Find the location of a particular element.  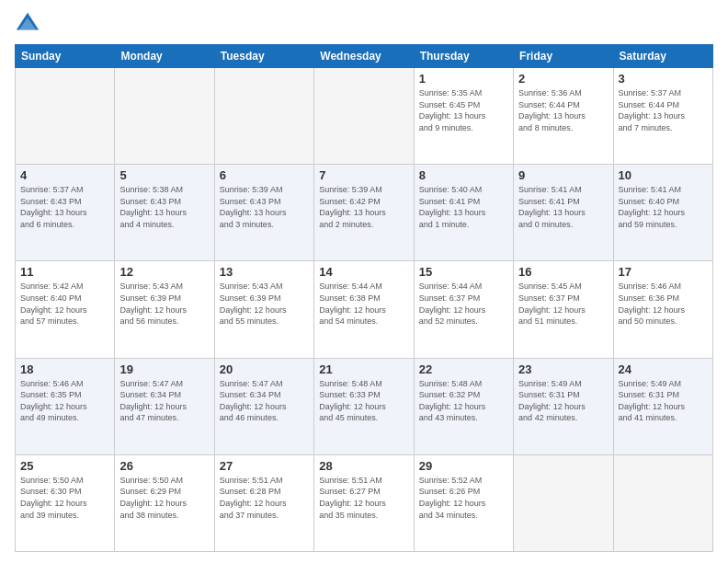

calendar-cell: 18Sunrise: 5:46 AM Sunset: 6:35 PM Dayli… is located at coordinates (65, 407).